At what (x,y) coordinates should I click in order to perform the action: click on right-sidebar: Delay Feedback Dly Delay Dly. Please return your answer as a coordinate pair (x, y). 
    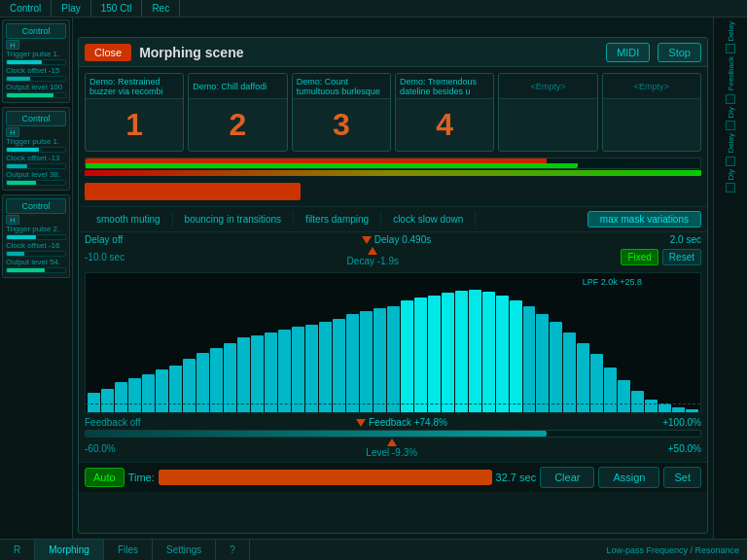
    Looking at the image, I should click on (729, 278).